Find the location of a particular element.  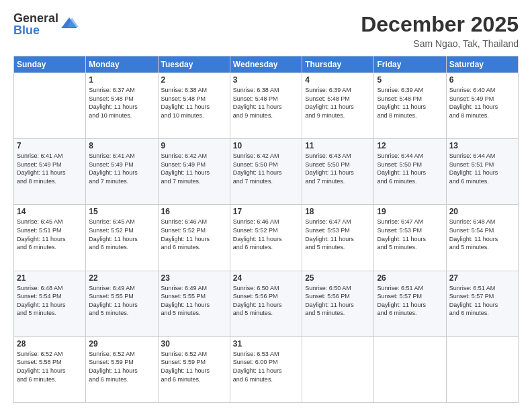

logo: General Blue is located at coordinates (46, 24).